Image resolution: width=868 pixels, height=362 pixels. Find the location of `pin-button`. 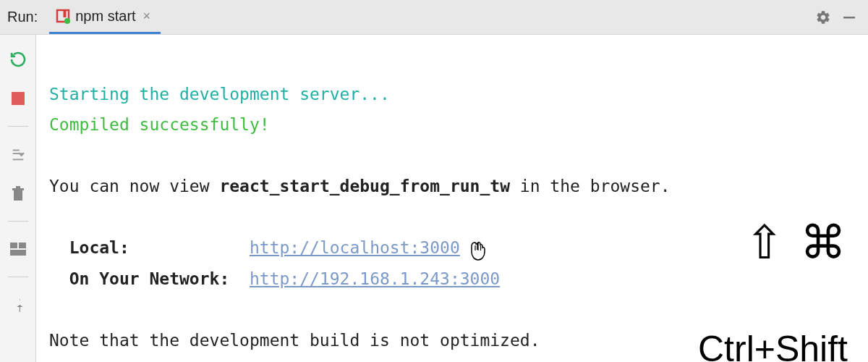

pin-button is located at coordinates (18, 305).